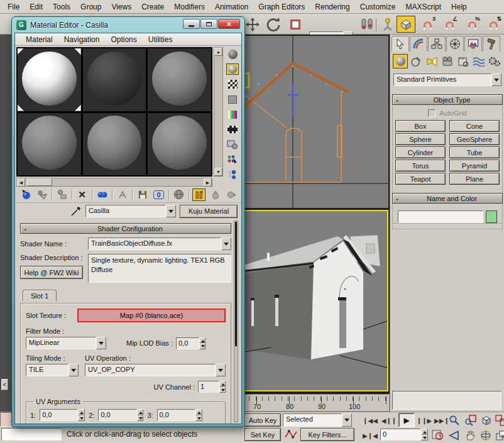 This screenshot has height=443, width=504. I want to click on selection-set-dropdown: Selected, so click(317, 420).